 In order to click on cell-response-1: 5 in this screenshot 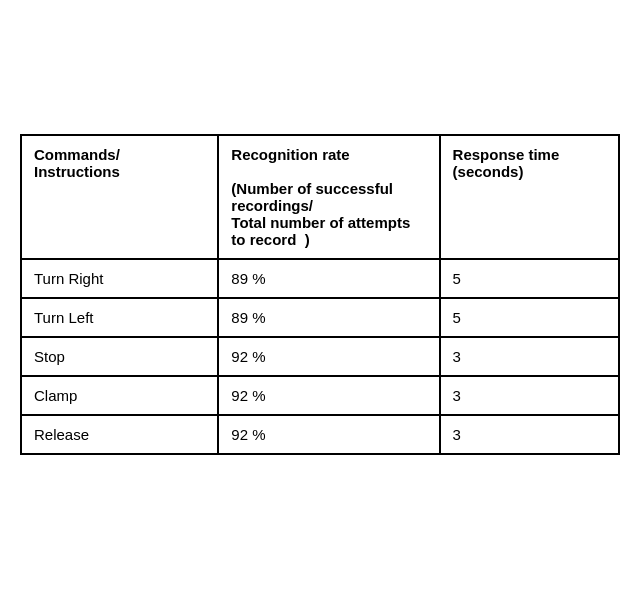, I will do `click(530, 318)`.